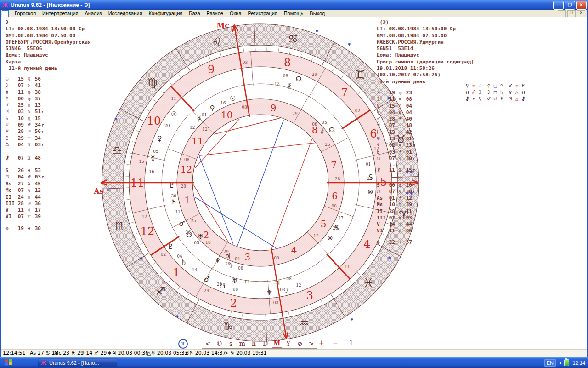 Image resolution: width=588 pixels, height=368 pixels. I want to click on menu-item-7: Разное, so click(215, 13).